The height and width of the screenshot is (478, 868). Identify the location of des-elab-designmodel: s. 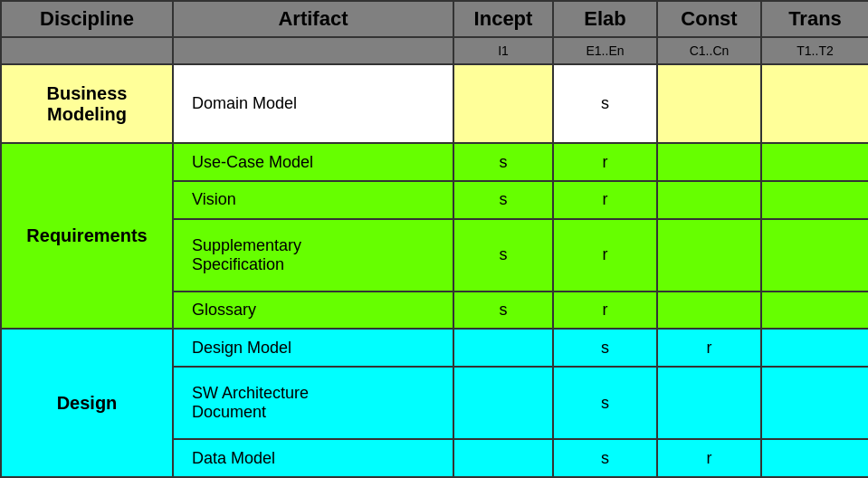
(605, 348).